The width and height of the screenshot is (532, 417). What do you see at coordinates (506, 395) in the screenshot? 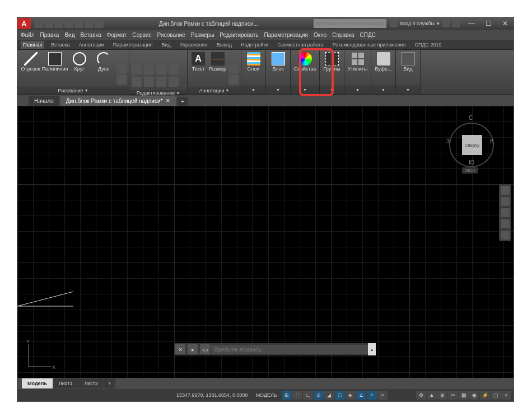
I see `customize-status: ≡` at bounding box center [506, 395].